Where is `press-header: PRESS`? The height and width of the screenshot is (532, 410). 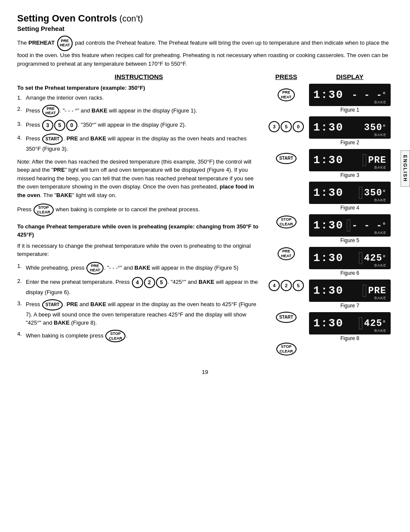 press-header: PRESS is located at coordinates (286, 76).